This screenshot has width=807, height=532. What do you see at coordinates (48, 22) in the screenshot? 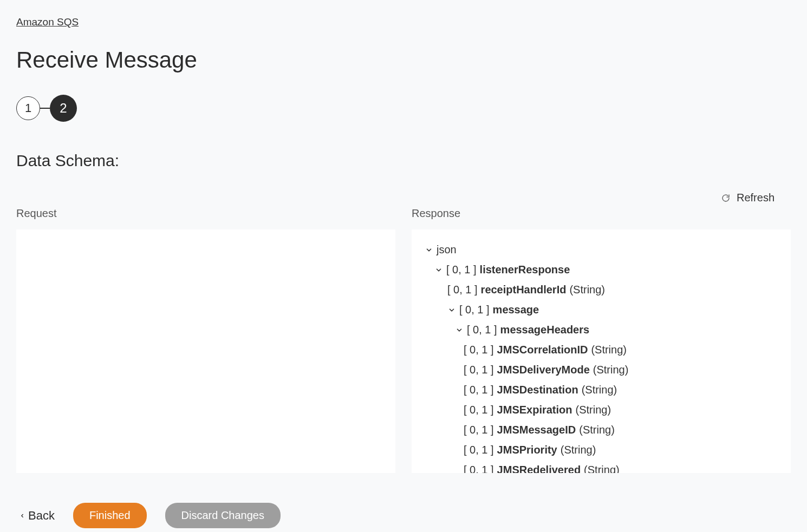
I see `breadcrumb-link: Amazon SQS` at bounding box center [48, 22].